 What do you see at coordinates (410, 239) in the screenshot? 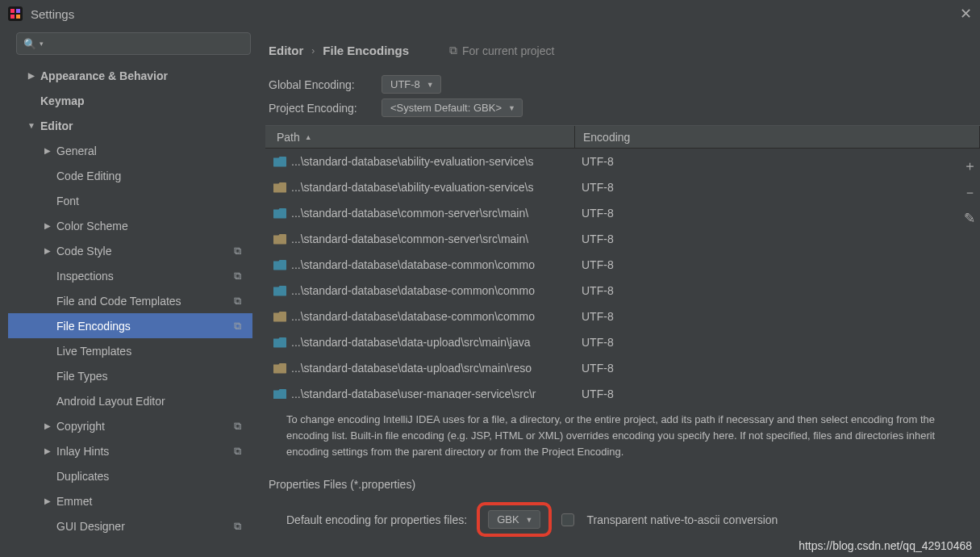
I see `path-text: ...\standard-database\common-server\src\…` at bounding box center [410, 239].